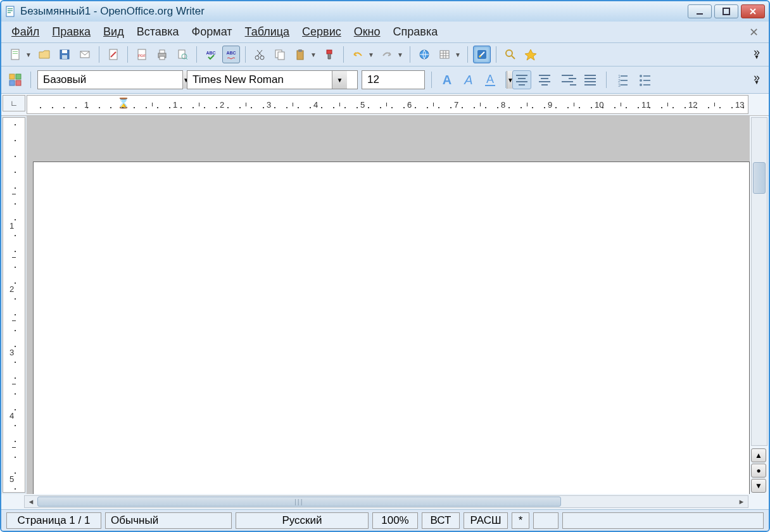 The height and width of the screenshot is (532, 770). What do you see at coordinates (110, 80) in the screenshot?
I see `style-combo: ▼` at bounding box center [110, 80].